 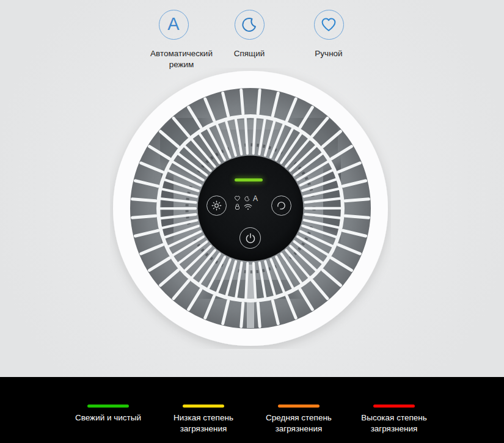 I want to click on manual-mode-icon, so click(x=329, y=24).